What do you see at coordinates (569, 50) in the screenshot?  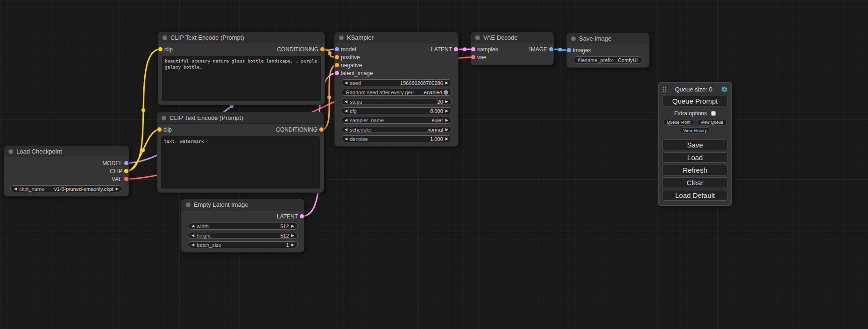 I see `input-port-images` at bounding box center [569, 50].